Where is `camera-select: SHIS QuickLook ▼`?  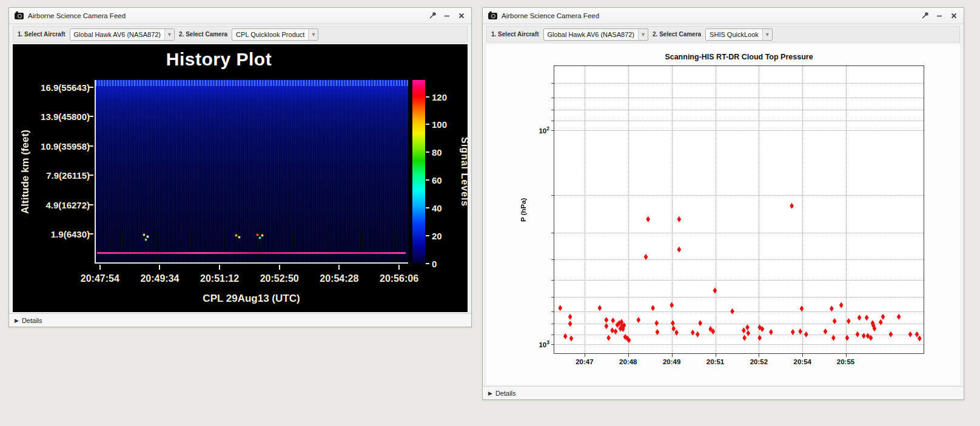
camera-select: SHIS QuickLook ▼ is located at coordinates (739, 35).